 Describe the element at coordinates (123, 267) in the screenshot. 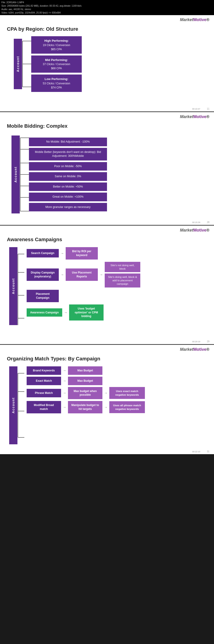

I see `aw-site-not-doing: Site's not doing well, block` at that location.